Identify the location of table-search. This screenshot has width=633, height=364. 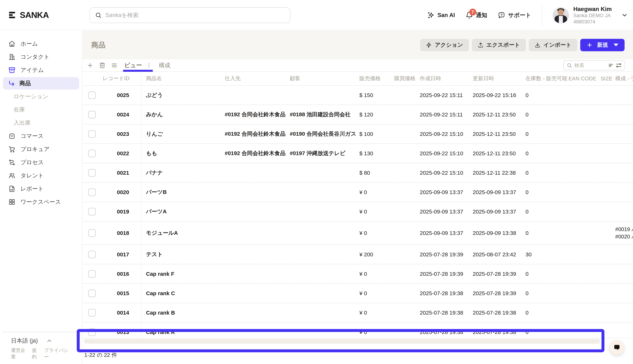
(594, 66).